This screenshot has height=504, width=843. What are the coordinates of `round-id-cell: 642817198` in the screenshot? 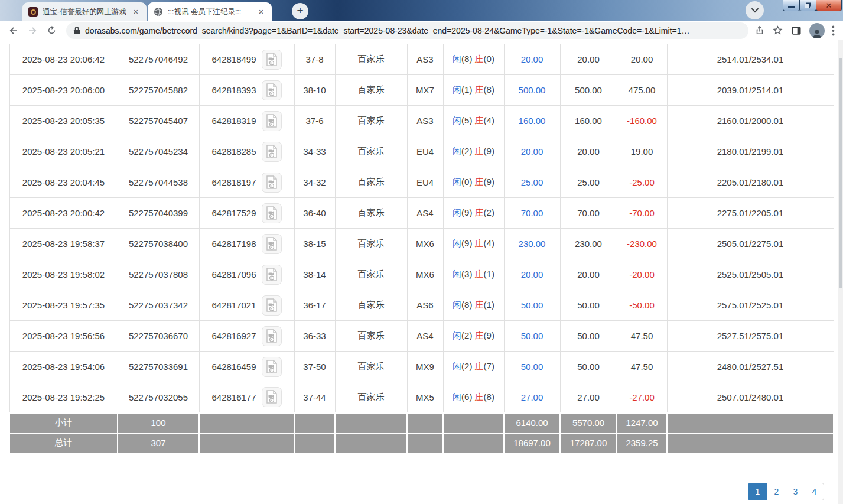 It's located at (247, 244).